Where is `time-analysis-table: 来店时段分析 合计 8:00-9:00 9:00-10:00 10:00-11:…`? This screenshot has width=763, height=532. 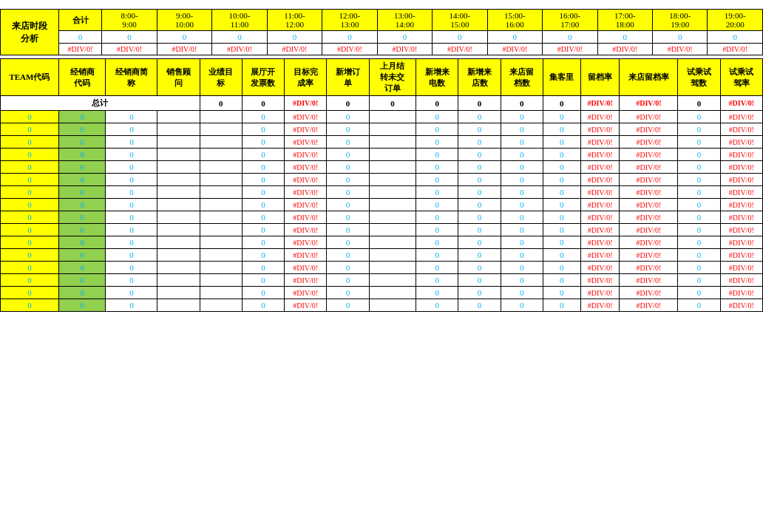 time-analysis-table: 来店时段分析 合计 8:00-9:00 9:00-10:00 10:00-11:… is located at coordinates (382, 33).